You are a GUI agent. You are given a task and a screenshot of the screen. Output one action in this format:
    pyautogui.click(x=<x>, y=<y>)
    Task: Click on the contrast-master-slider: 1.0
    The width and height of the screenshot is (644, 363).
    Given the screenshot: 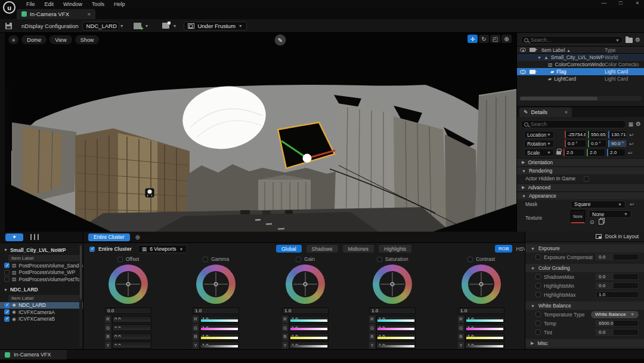 What is the action you would take?
    pyautogui.click(x=481, y=310)
    